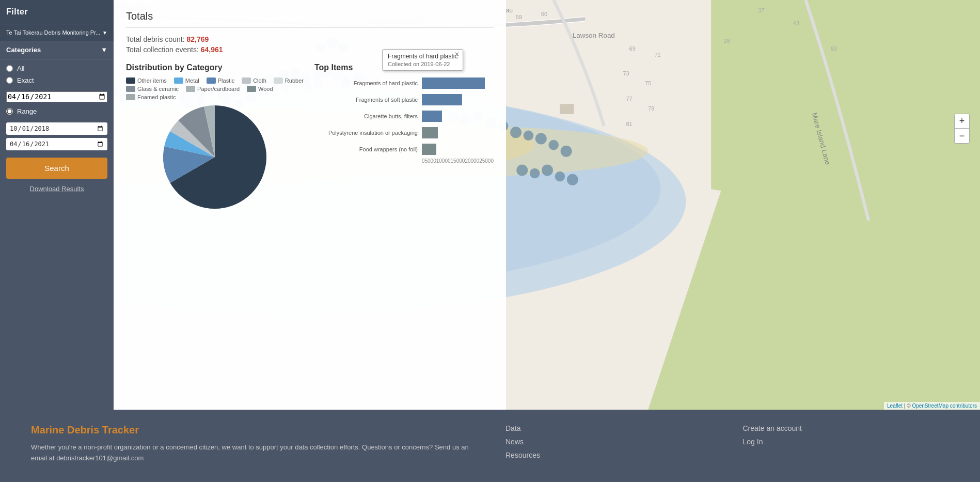 The image size is (980, 482). Describe the element at coordinates (519, 17) in the screenshot. I see `svg-text: 59` at that location.